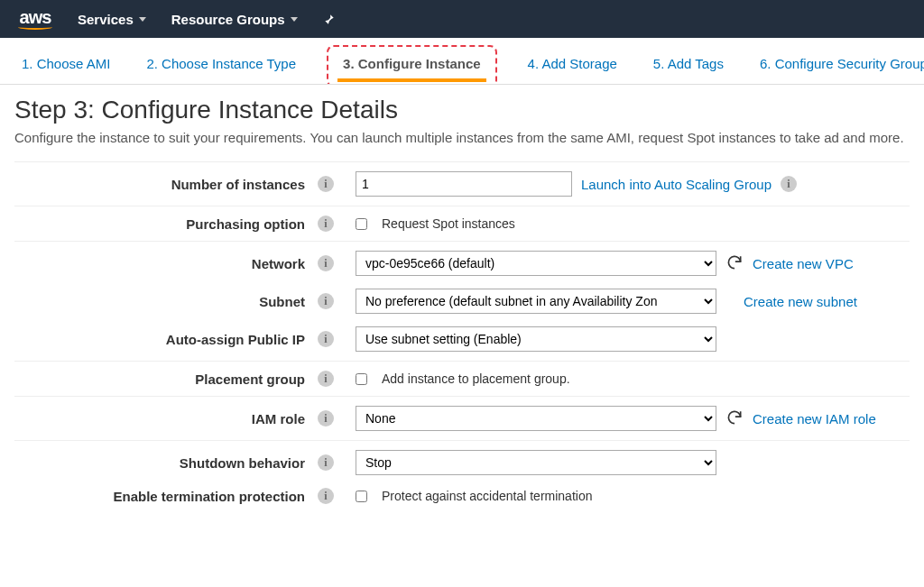  What do you see at coordinates (106, 20) in the screenshot?
I see `services-label: Services` at bounding box center [106, 20].